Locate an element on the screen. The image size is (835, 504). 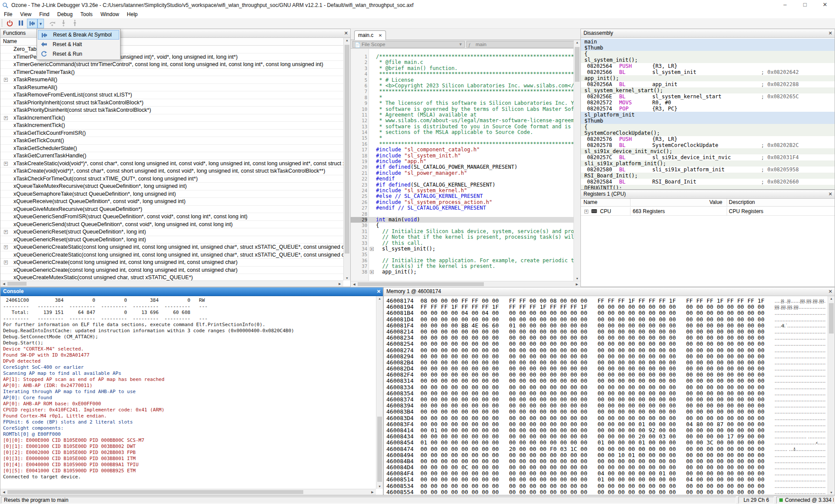
close-button: ✕ is located at coordinates (825, 5).